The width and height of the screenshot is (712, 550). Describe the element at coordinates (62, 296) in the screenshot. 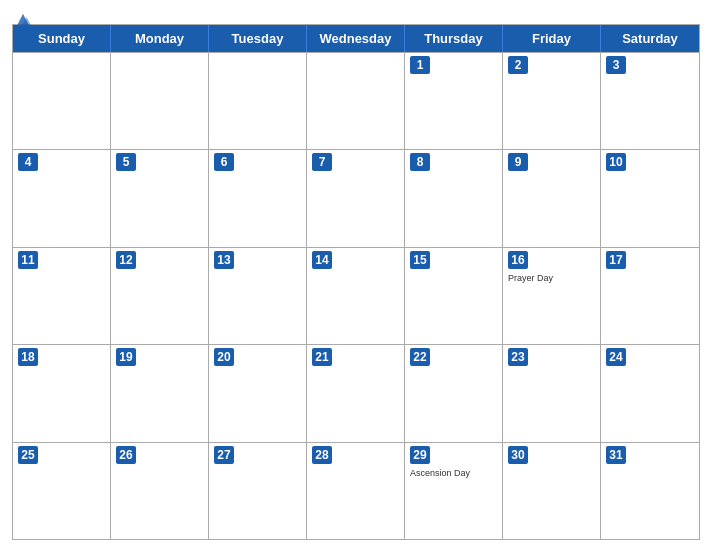

I see `day-cell: 11` at that location.